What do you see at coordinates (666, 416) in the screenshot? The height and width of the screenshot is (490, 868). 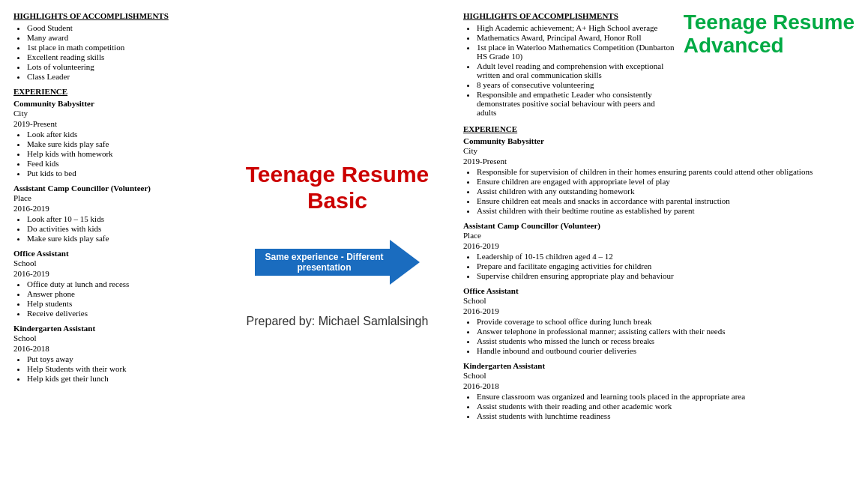 I see `list-item: Assist students with lunchtime readiness` at bounding box center [666, 416].